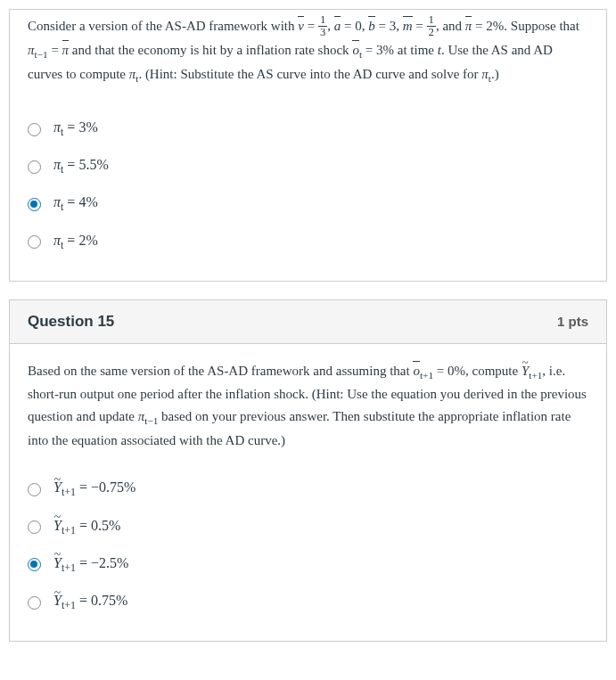 This screenshot has height=680, width=616. I want to click on answer-15-c: Yt+1 = −2.5%, so click(308, 565).